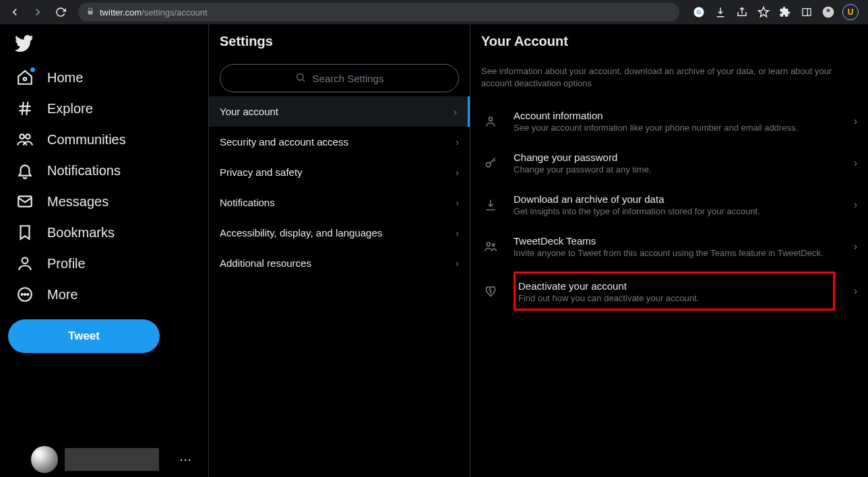  What do you see at coordinates (340, 112) in the screenshot?
I see `settings-item-your-account: Your account ›` at bounding box center [340, 112].